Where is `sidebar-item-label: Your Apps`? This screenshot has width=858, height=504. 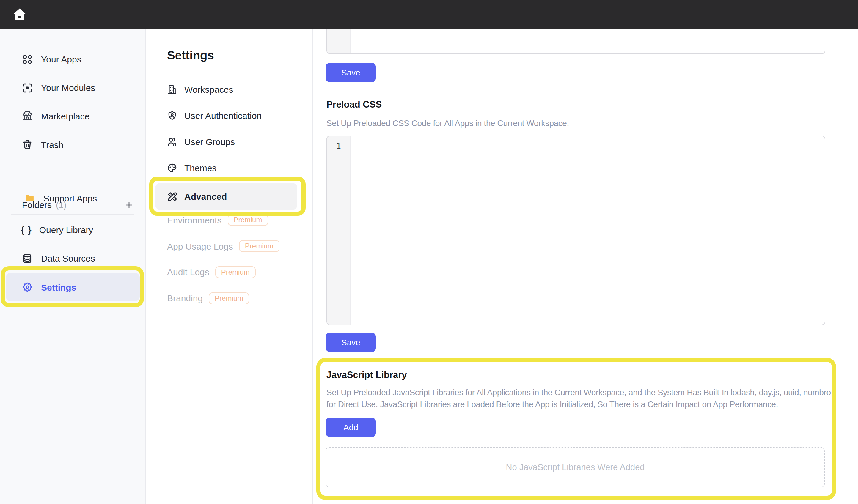
sidebar-item-label: Your Apps is located at coordinates (61, 59).